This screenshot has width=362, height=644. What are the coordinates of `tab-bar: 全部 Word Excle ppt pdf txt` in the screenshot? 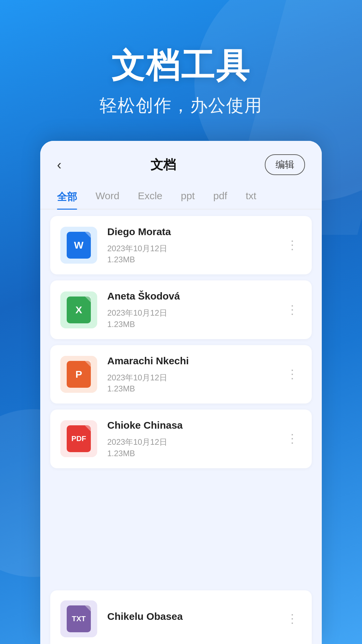 It's located at (181, 196).